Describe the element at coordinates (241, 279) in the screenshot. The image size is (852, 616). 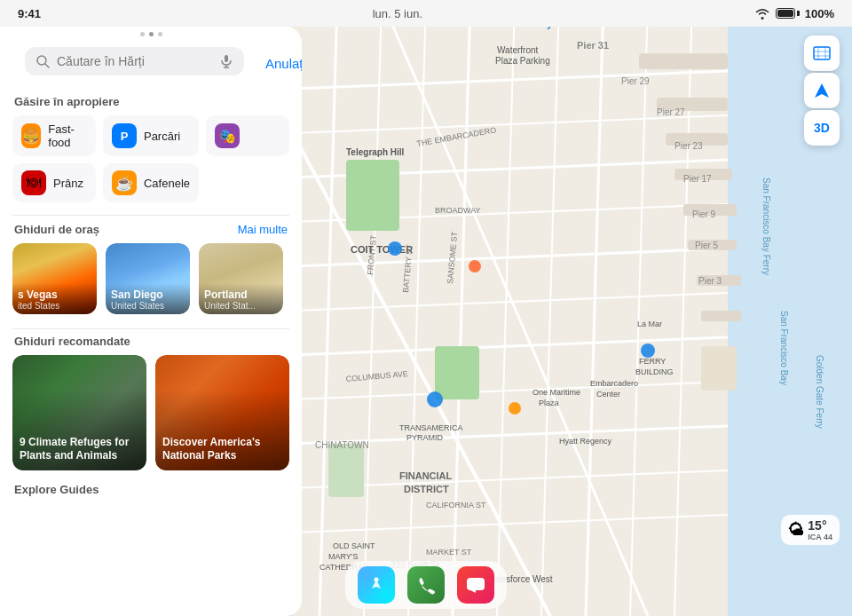
I see `city-card-portland: Portland United Stat...` at that location.